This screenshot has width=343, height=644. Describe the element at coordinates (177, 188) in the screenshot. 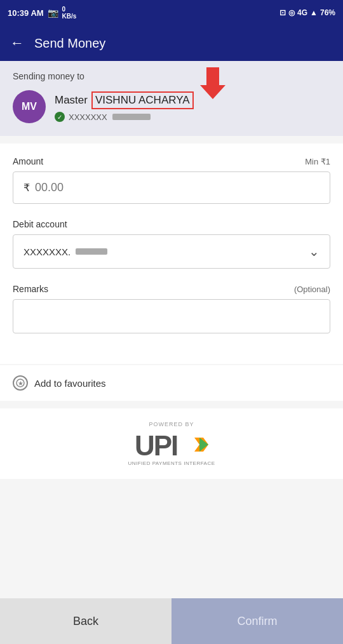

I see `amount-input` at that location.